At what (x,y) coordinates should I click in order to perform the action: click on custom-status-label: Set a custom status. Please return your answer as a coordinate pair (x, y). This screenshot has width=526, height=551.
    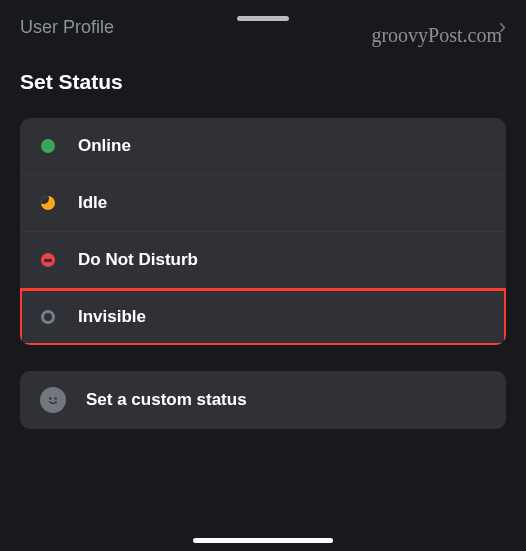
    Looking at the image, I should click on (166, 400).